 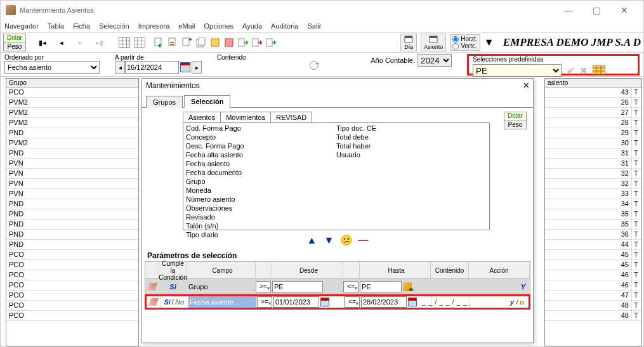 I want to click on grid-view-icon, so click(x=124, y=43).